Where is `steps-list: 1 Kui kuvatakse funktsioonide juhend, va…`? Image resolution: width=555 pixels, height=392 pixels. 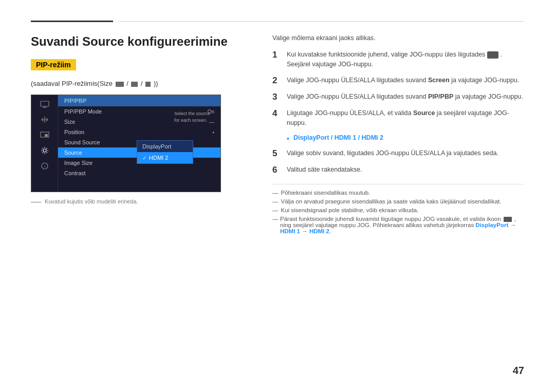 steps-list: 1 Kui kuvatakse funktsioonide juhend, va… is located at coordinates (398, 89).